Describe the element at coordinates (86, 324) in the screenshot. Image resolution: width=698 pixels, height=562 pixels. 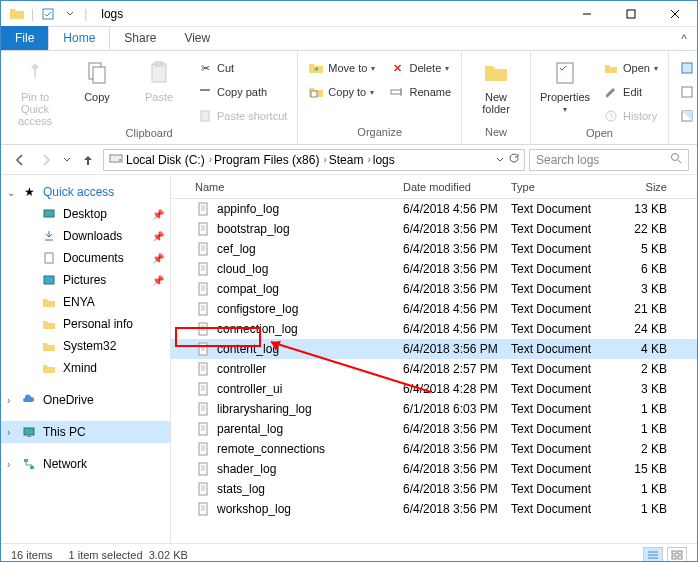
I see `nav-personal: Personal info` at that location.